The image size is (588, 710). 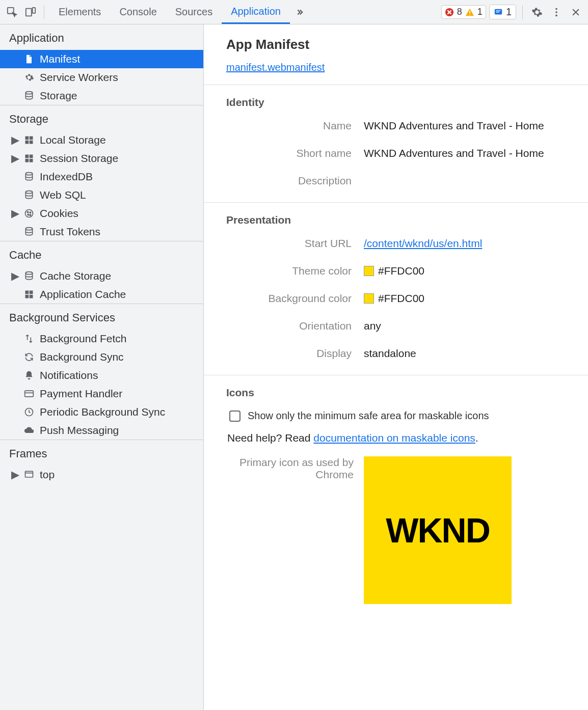 I want to click on theme-color-swatch, so click(x=369, y=271).